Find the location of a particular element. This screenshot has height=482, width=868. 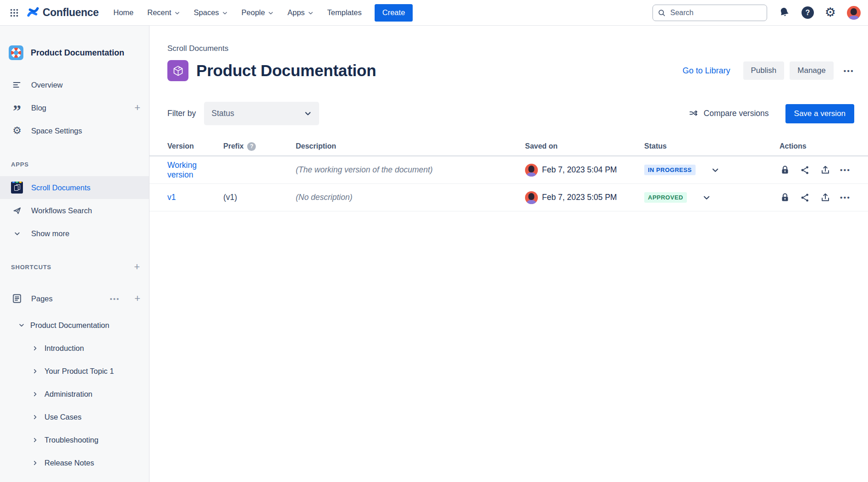

space-lifebuoy-icon is located at coordinates (16, 53).